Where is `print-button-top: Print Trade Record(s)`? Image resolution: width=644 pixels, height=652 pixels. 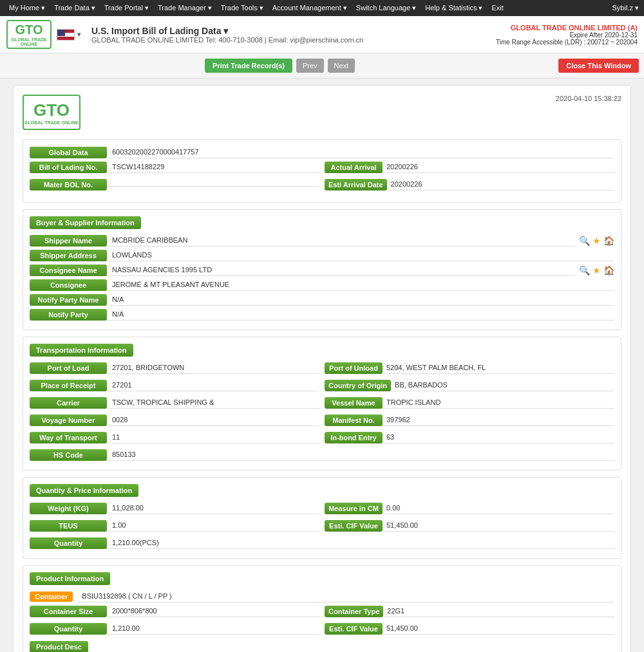
print-button-top: Print Trade Record(s) is located at coordinates (249, 66).